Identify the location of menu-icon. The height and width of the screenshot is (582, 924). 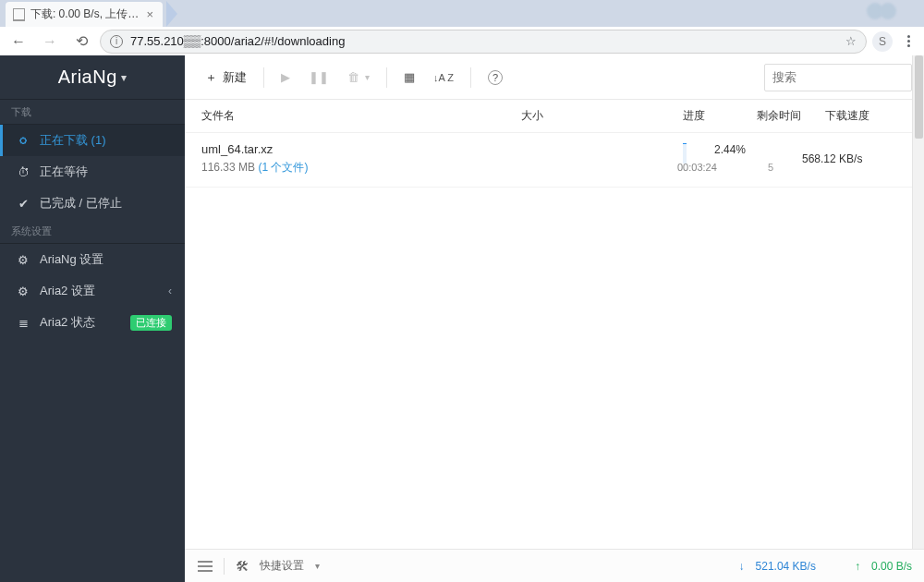
(205, 566).